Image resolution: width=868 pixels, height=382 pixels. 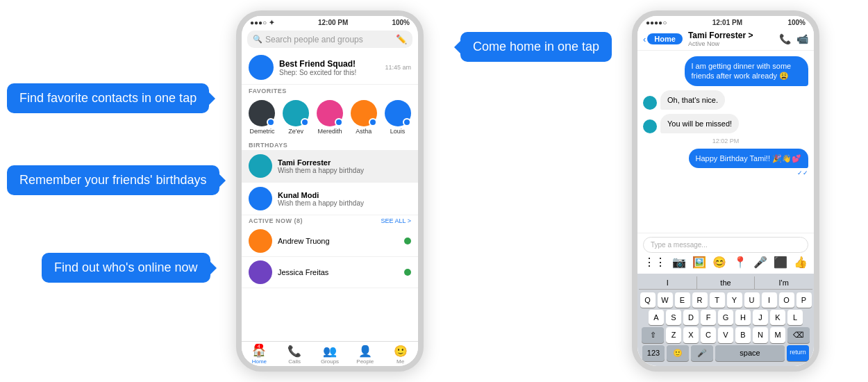 What do you see at coordinates (679, 263) in the screenshot?
I see `camera-icon: 📷` at bounding box center [679, 263].